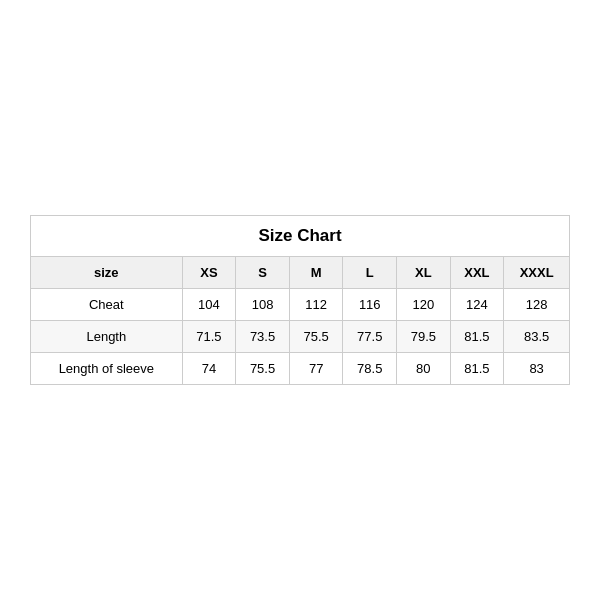 Image resolution: width=600 pixels, height=600 pixels. Describe the element at coordinates (316, 273) in the screenshot. I see `header-size-m: M` at that location.